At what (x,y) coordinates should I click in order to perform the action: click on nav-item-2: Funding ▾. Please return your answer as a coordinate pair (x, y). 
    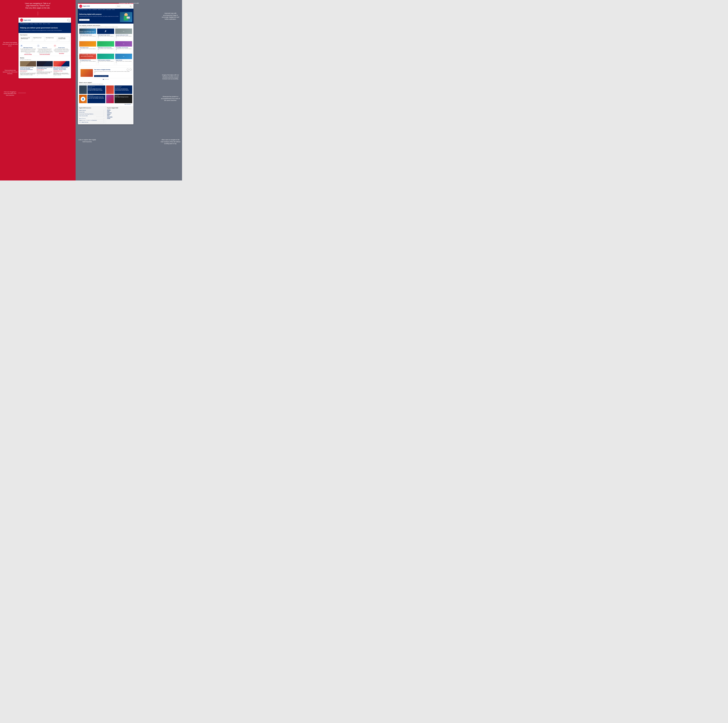
    Looking at the image, I should click on (32, 24).